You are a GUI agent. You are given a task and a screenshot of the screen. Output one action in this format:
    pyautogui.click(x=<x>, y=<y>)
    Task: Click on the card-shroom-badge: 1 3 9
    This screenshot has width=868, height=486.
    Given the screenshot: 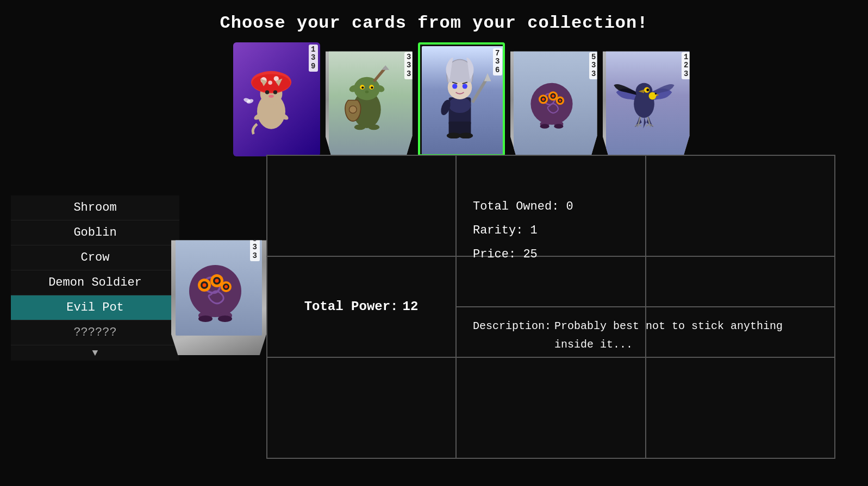 What is the action you would take?
    pyautogui.click(x=313, y=58)
    